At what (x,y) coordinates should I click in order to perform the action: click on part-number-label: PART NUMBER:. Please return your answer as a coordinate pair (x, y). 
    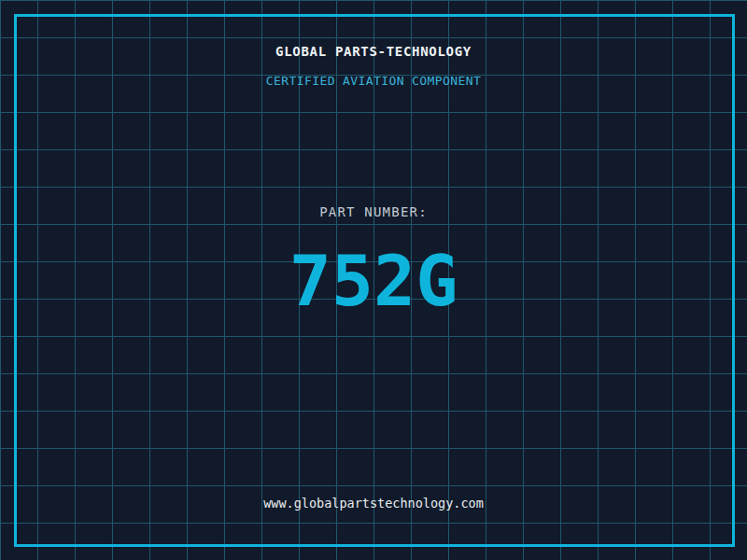
    Looking at the image, I should click on (374, 212).